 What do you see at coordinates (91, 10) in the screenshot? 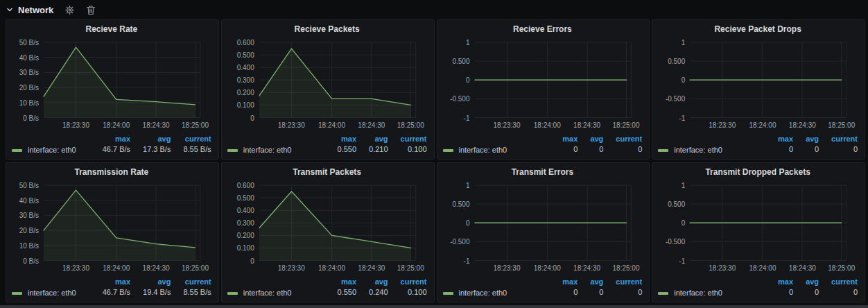
I see `row-delete-button` at bounding box center [91, 10].